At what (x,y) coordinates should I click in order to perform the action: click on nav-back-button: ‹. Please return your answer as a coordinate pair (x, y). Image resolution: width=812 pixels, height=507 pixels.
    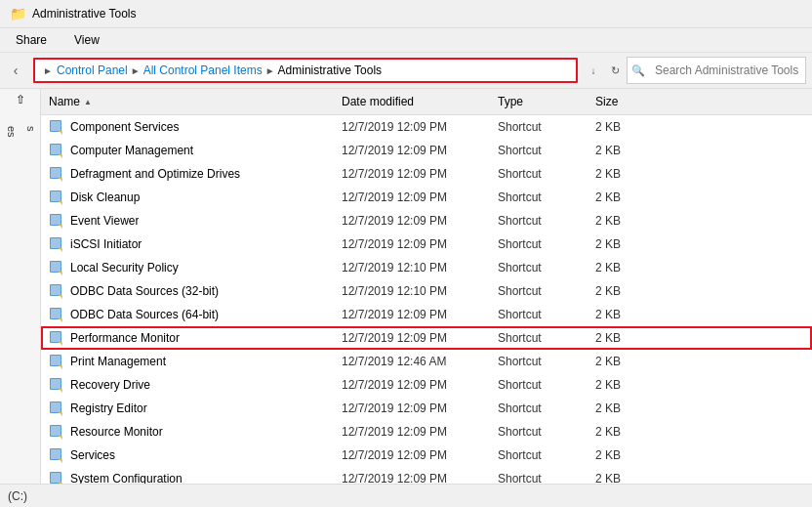
    Looking at the image, I should click on (16, 70).